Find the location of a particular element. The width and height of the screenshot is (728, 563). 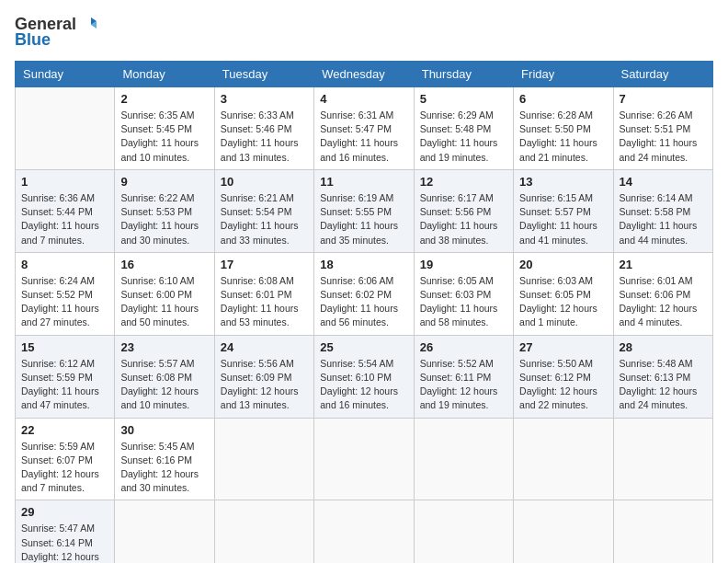

day-detail: Sunrise: 5:54 AMSunset: 6:10 PMDaylight:… is located at coordinates (364, 385).